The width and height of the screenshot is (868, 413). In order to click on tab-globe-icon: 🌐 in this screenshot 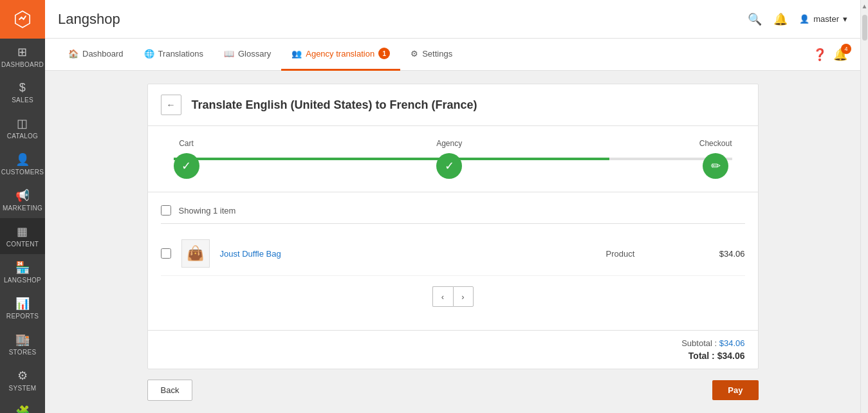, I will do `click(149, 54)`.